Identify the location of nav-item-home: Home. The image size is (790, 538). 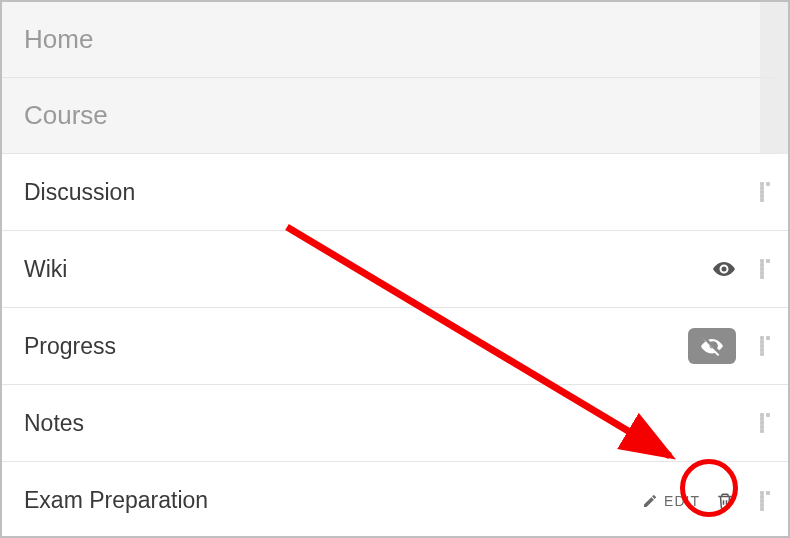
(395, 40).